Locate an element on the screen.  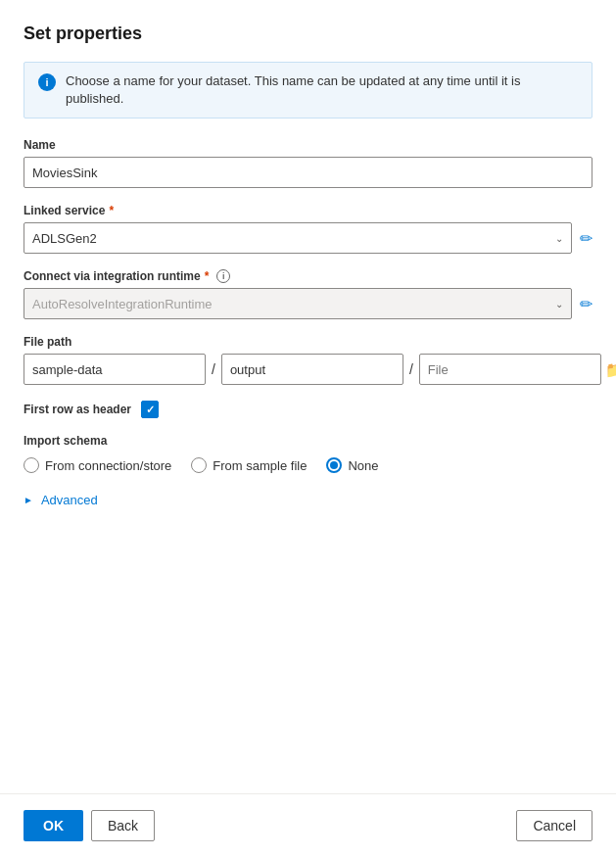
radio-sample-label: From sample file is located at coordinates (260, 466).